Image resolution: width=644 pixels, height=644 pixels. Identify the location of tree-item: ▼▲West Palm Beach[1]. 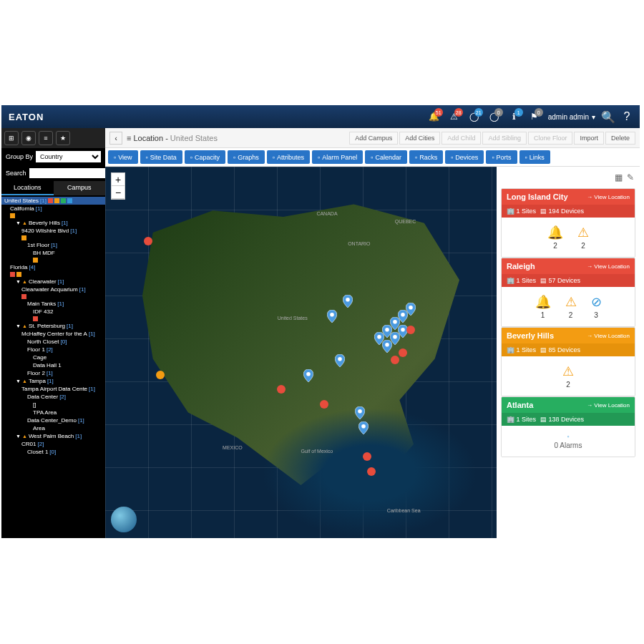
(53, 436).